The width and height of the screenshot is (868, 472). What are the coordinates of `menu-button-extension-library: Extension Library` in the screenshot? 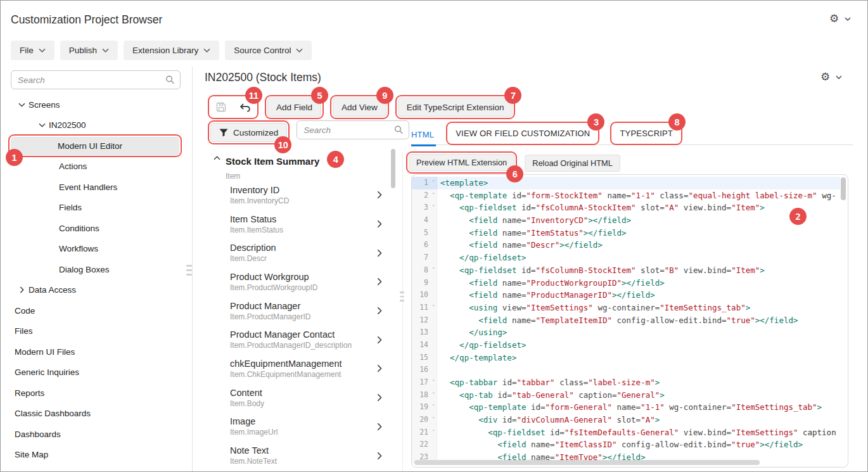 It's located at (171, 51).